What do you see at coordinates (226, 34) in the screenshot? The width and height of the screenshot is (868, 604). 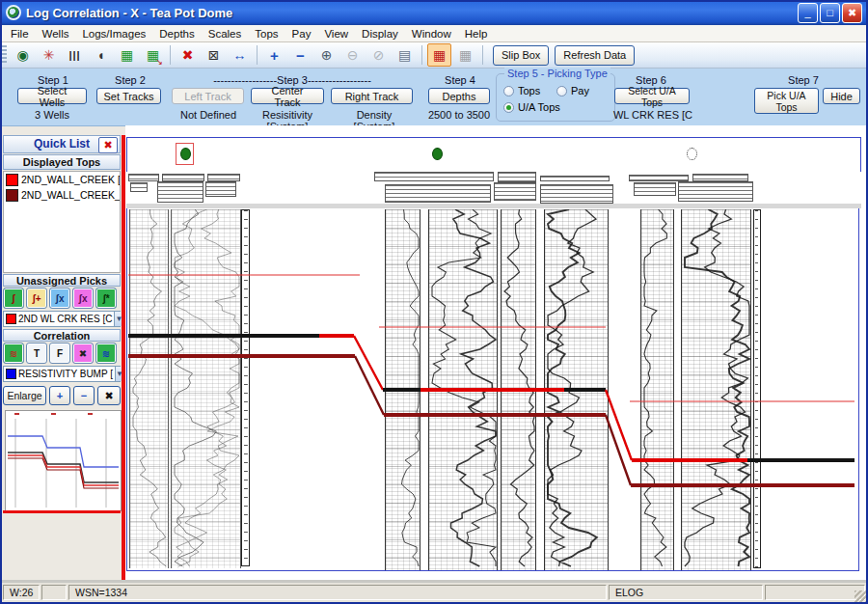 I see `menu-scales: Scales` at bounding box center [226, 34].